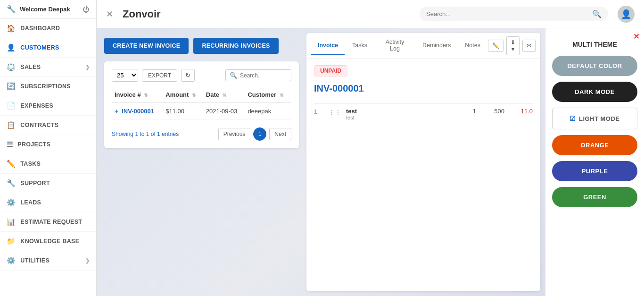  What do you see at coordinates (202, 46) in the screenshot?
I see `action-buttons: CREATE NEW INVOICE RECURRING INVOICES` at bounding box center [202, 46].